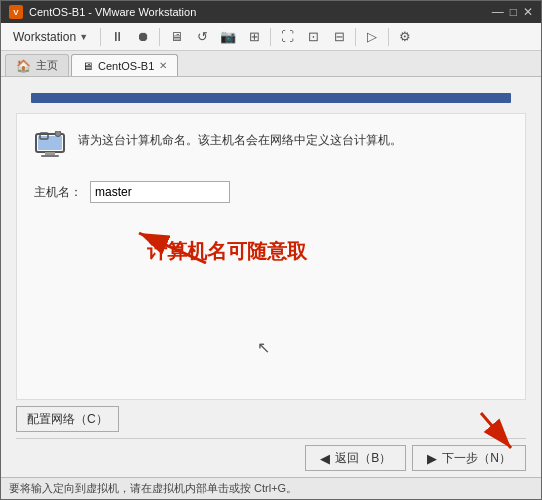 The width and height of the screenshot is (542, 500). Describe the element at coordinates (117, 37) in the screenshot. I see `toolbar-pause-btn: ⏸` at that location.